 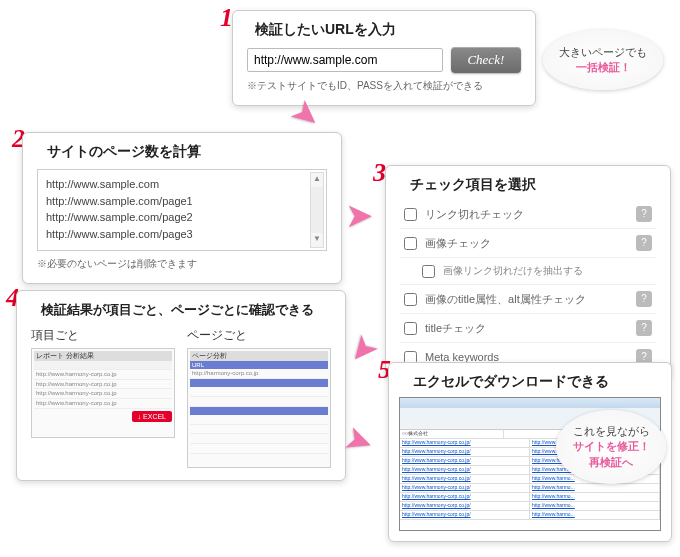 What do you see at coordinates (186, 310) in the screenshot?
I see `step-4-title: 検証結果が項目ごと、ページごとに確認できる` at bounding box center [186, 310].